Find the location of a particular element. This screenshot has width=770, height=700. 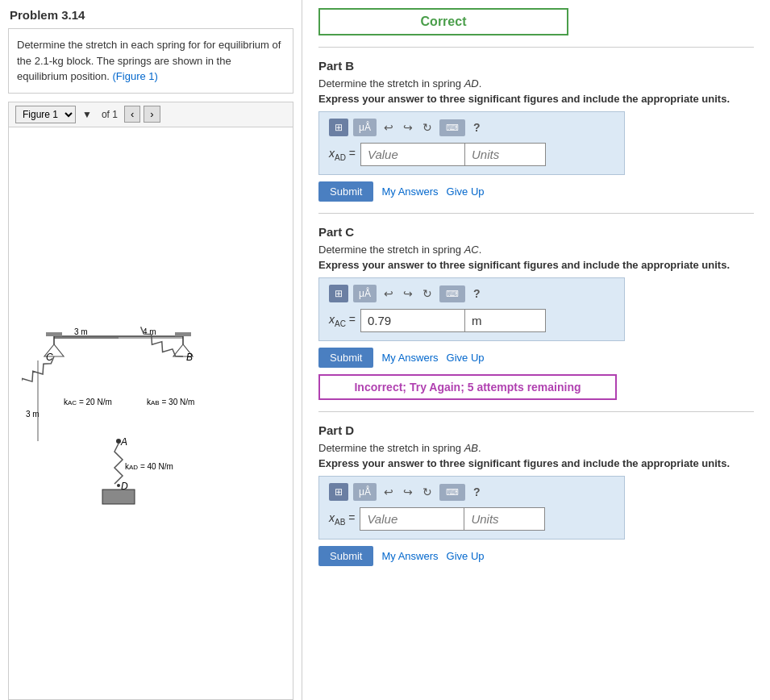

help-btn-b: ? is located at coordinates (477, 127).